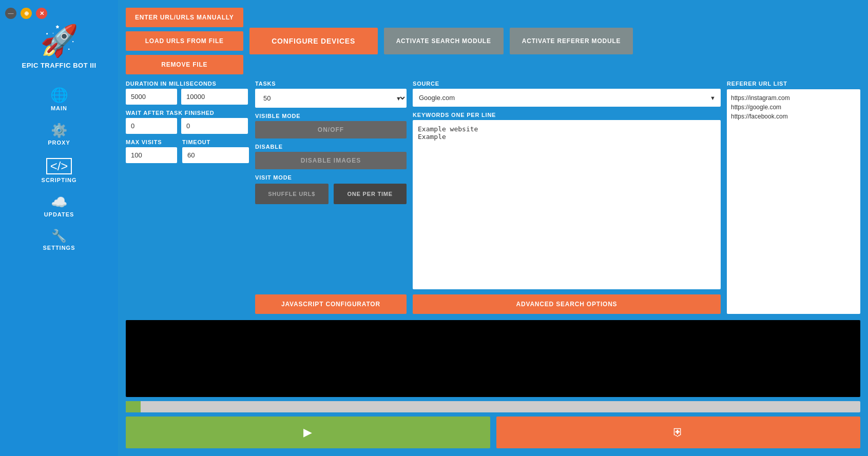  Describe the element at coordinates (331, 304) in the screenshot. I see `javascript-configurator-button: JAVASCRIPT CONFIGURATOR` at that location.